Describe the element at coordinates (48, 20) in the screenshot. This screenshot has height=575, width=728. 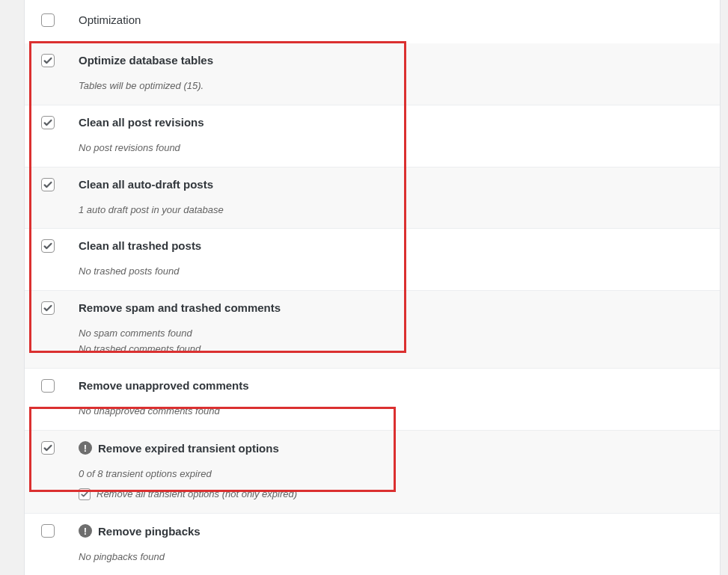
I see `select-all-checkbox` at that location.